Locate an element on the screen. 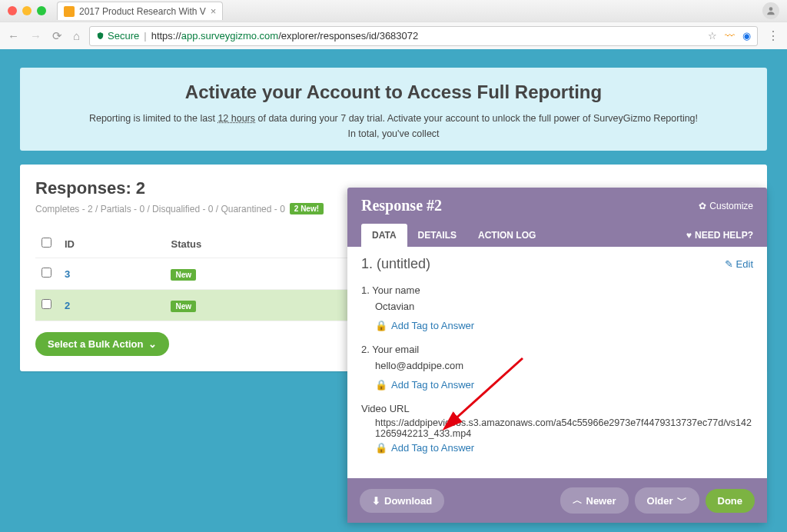 The width and height of the screenshot is (787, 532). secure-badge: Secure is located at coordinates (118, 35).